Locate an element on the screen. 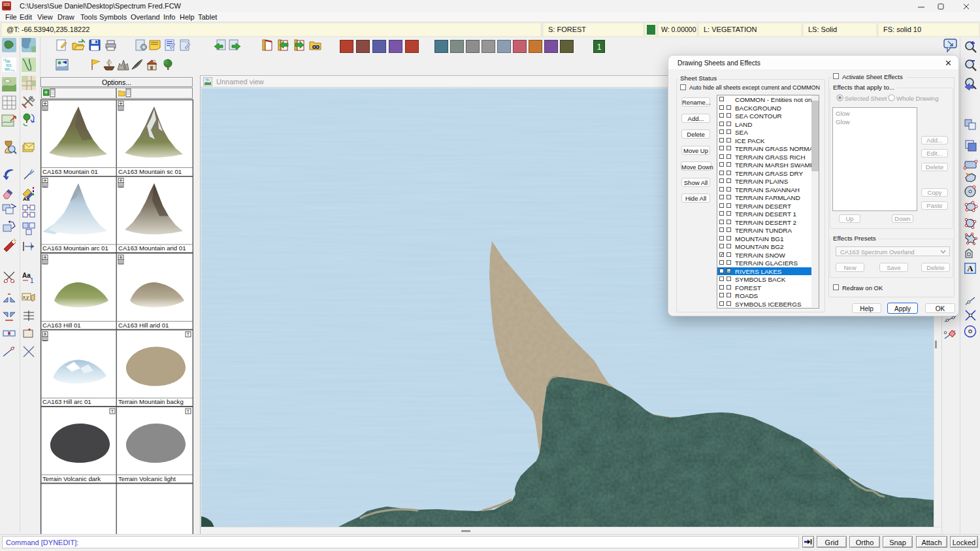 The height and width of the screenshot is (551, 980). svg-text: CA163 Mountain arid 01 is located at coordinates (152, 248).